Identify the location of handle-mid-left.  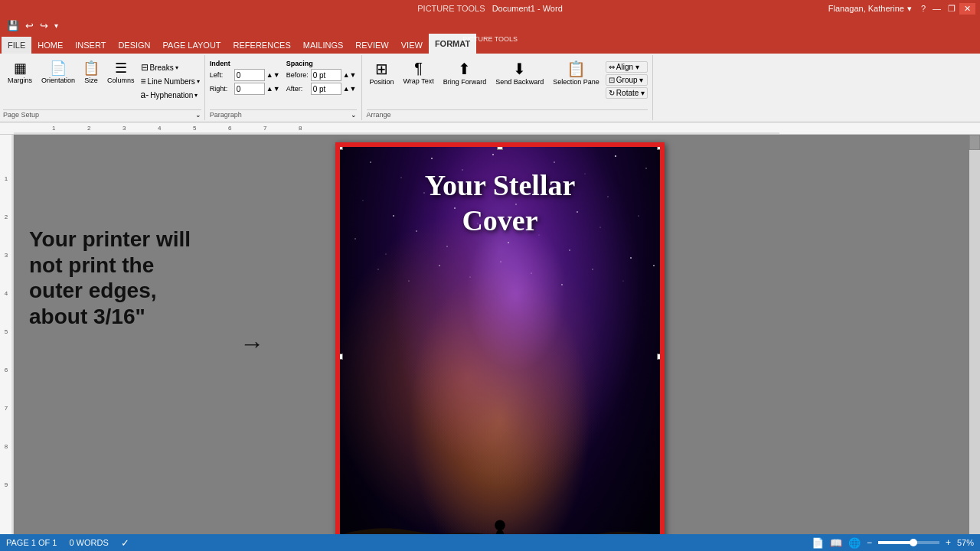
(340, 357).